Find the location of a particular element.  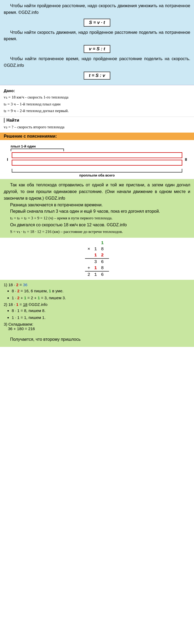

step2-bullet1: 8 · 1 = 8, пишем 8. is located at coordinates (101, 311).